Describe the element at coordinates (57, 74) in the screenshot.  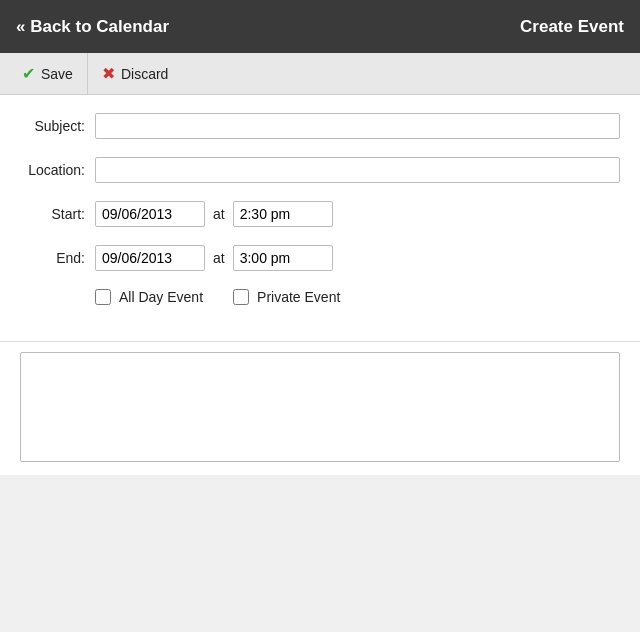
I see `save-label: Save` at that location.